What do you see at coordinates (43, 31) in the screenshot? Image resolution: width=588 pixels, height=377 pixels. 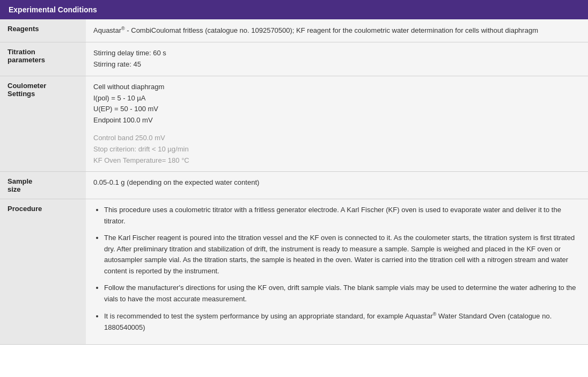 I see `reagents-label: Reagents` at bounding box center [43, 31].